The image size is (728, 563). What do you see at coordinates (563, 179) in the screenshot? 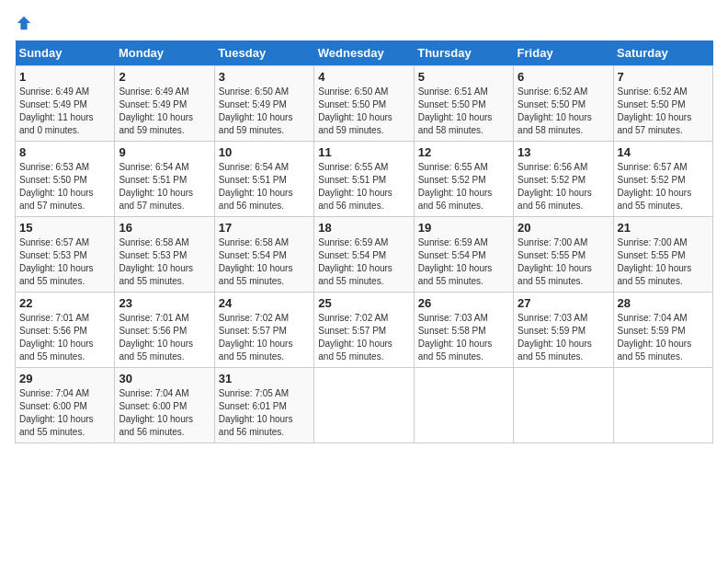
I see `calendar-cell: 13 Sunrise: 6:56 AMSunset: 5:52 PMDaylig…` at bounding box center [563, 179].